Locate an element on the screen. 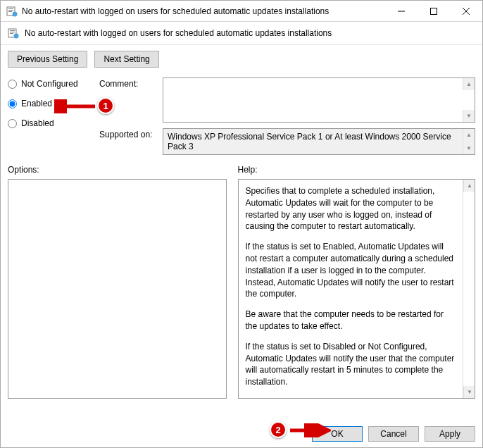  help-label: Help: is located at coordinates (357, 170).